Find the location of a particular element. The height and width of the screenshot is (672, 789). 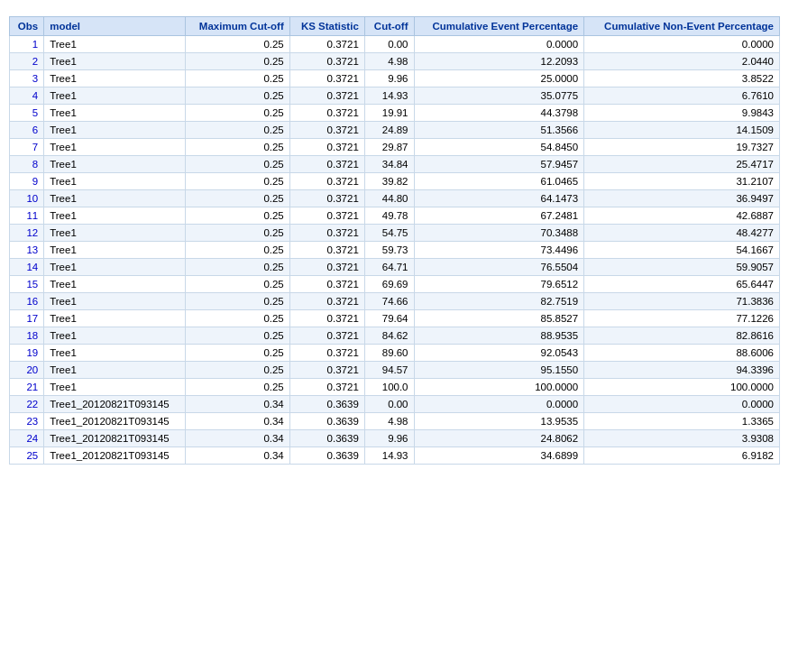

cell-cumNonEvent: 25.4717 is located at coordinates (682, 164).